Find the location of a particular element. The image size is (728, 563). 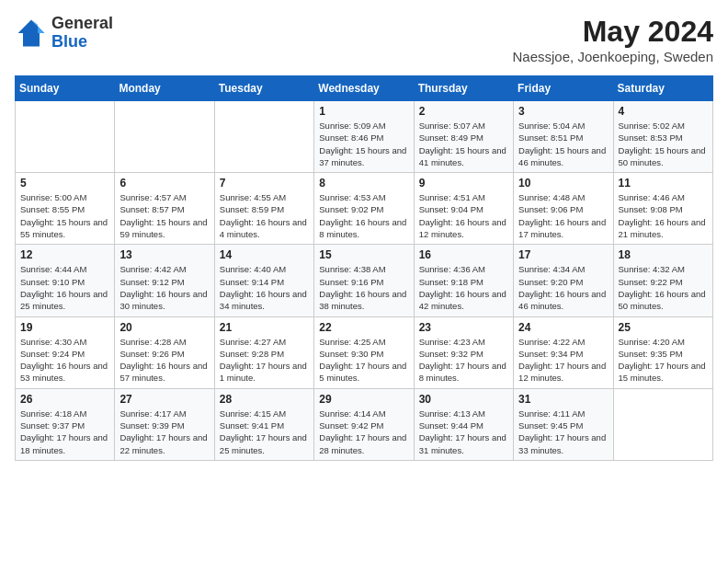

calendar-cell: 28Sunrise: 4:15 AMSunset: 9:41 PMDayligh… is located at coordinates (264, 424).